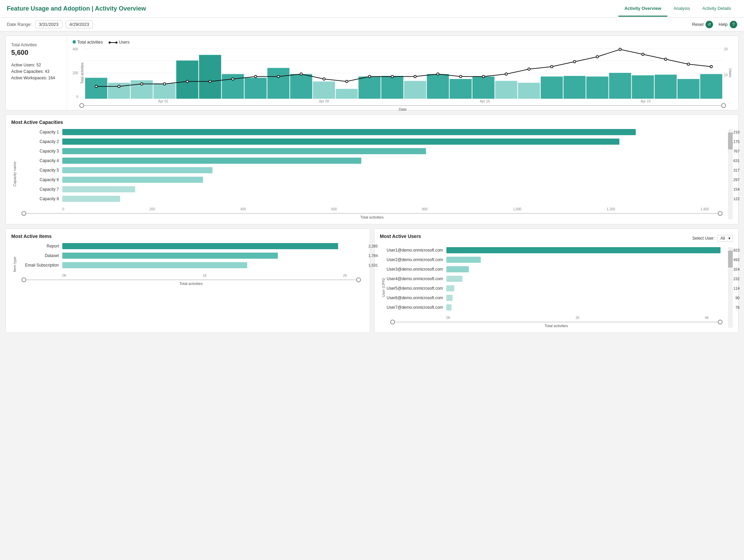 Image resolution: width=744 pixels, height=560 pixels. What do you see at coordinates (24, 213) in the screenshot?
I see `capacity-slider-left` at bounding box center [24, 213].